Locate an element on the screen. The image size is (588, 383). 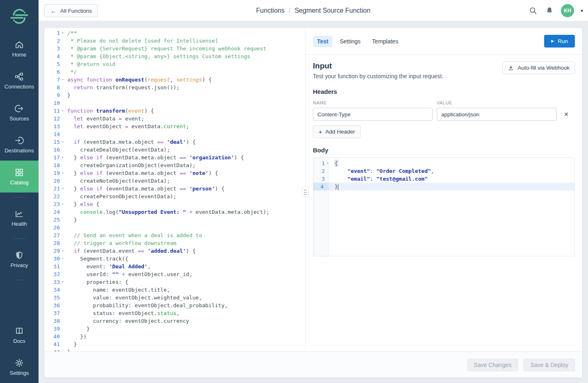
tab-test: Test is located at coordinates (323, 41).